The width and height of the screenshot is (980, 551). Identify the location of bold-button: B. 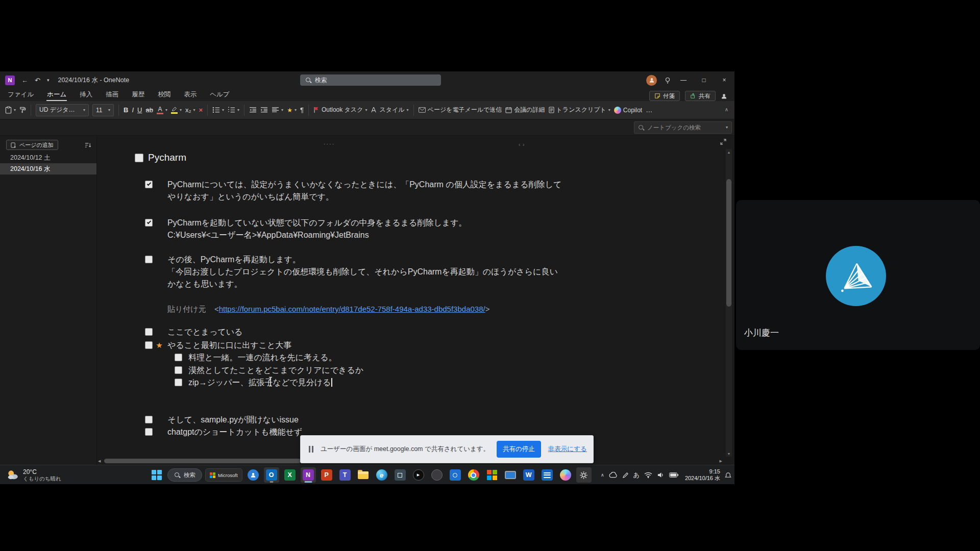
(126, 110).